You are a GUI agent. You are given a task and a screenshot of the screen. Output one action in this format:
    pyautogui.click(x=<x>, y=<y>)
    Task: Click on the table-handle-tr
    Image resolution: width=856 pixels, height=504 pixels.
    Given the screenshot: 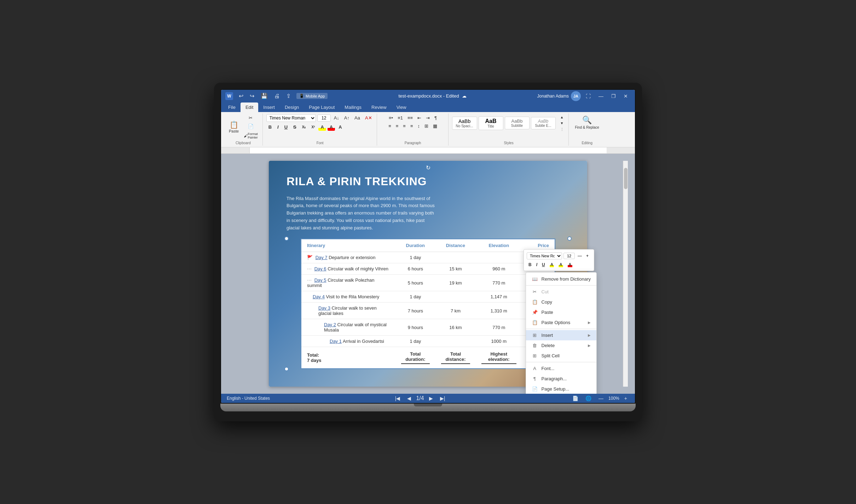 What is the action you would take?
    pyautogui.click(x=569, y=239)
    